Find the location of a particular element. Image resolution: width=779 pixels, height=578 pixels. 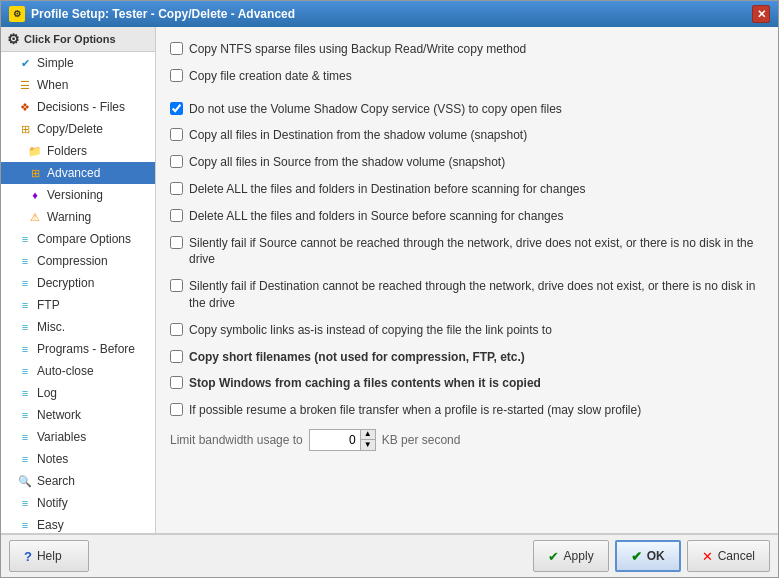

cancel-label: Cancel is located at coordinates (736, 556).